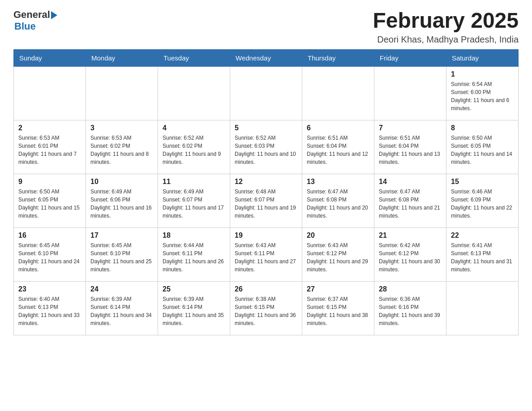  Describe the element at coordinates (266, 289) in the screenshot. I see `day-number: 26` at that location.